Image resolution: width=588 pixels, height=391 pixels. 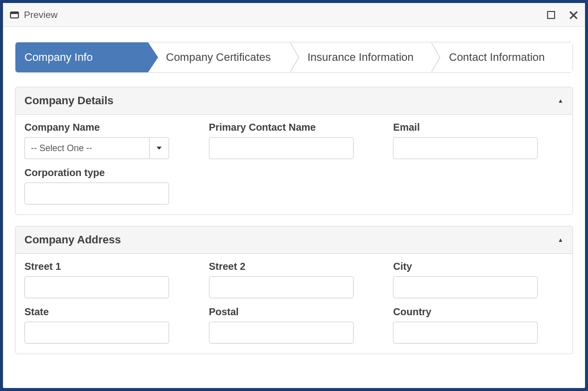 What do you see at coordinates (294, 325) in the screenshot?
I see `field-postal: Postal` at bounding box center [294, 325].